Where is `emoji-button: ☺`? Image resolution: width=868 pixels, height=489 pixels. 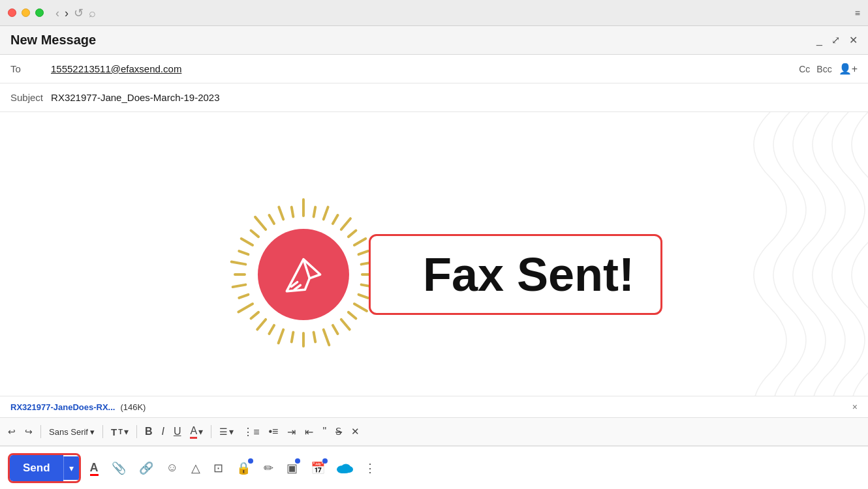
emoji-button: ☺ is located at coordinates (172, 468).